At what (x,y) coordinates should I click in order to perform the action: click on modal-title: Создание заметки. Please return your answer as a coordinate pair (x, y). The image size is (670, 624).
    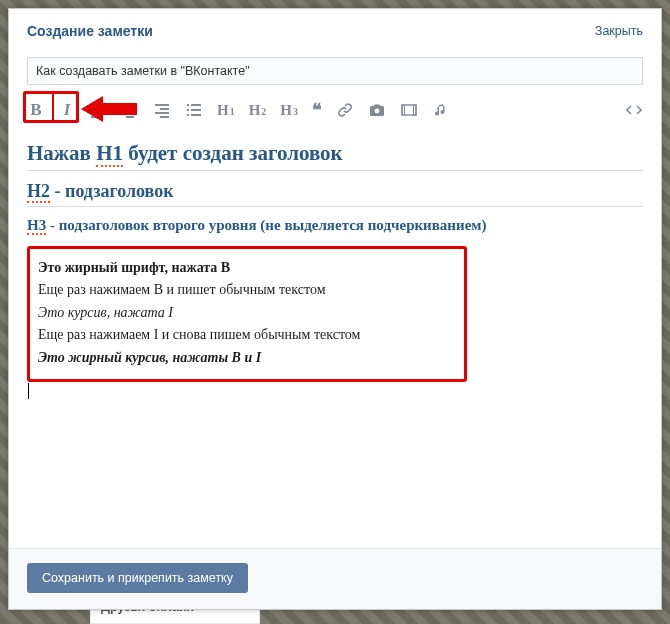
    Looking at the image, I should click on (90, 31).